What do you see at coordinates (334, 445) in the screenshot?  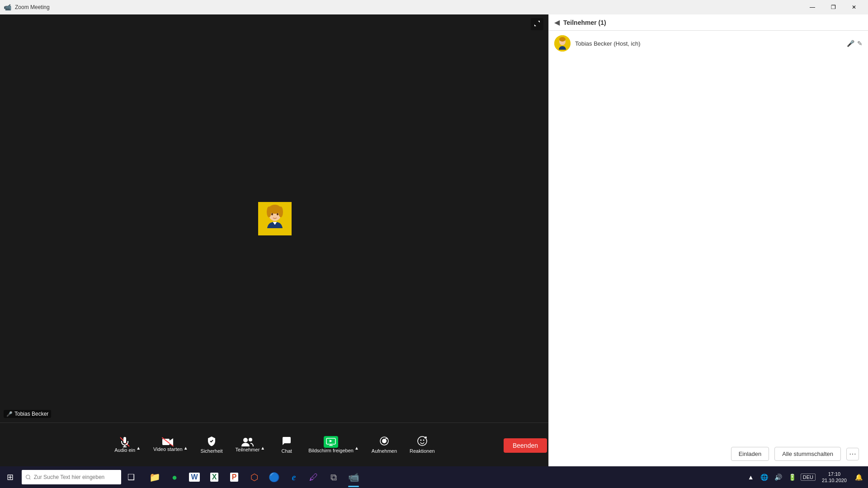 I see `share-screen-button: Bildschirm freigeben ▲` at bounding box center [334, 445].